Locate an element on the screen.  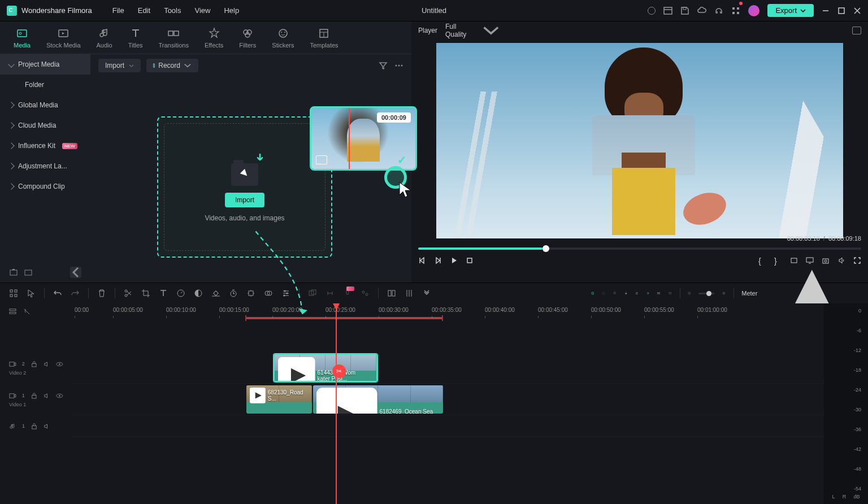
preview-scrubber: 00:00:03:18/00:00:09:18 is located at coordinates (640, 249).